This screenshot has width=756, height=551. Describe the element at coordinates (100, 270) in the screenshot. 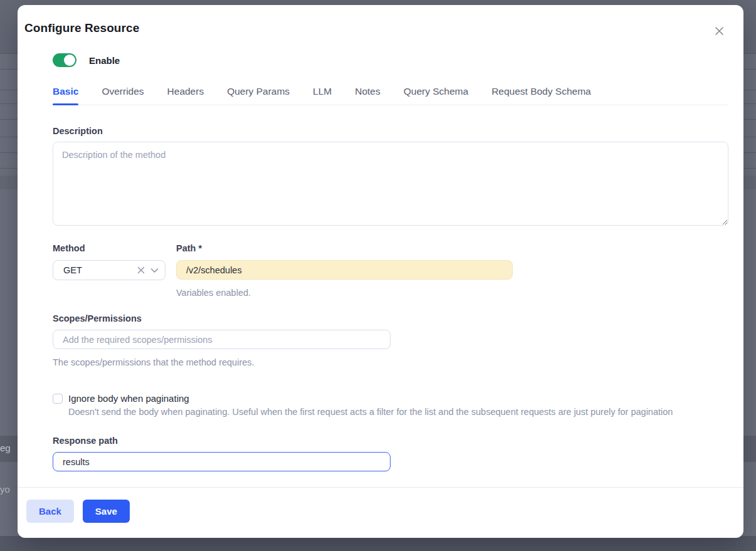

I see `method-selected-value: GET` at that location.